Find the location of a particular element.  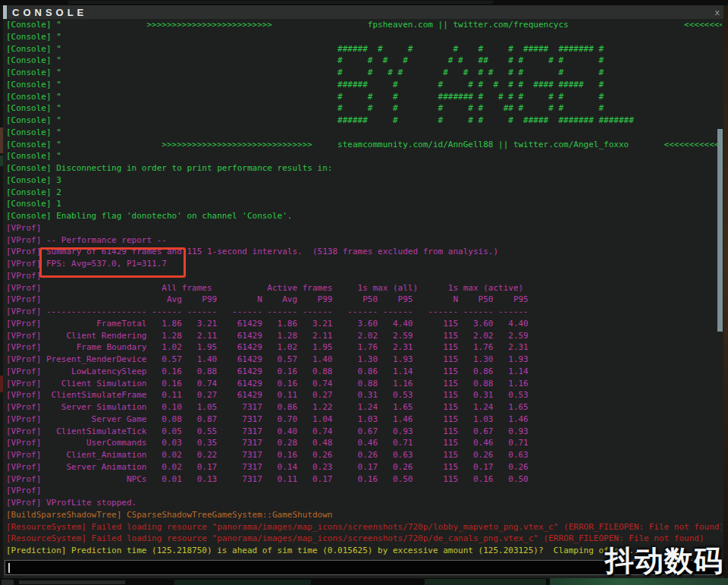

console-line: [Console] 2 is located at coordinates (364, 193).